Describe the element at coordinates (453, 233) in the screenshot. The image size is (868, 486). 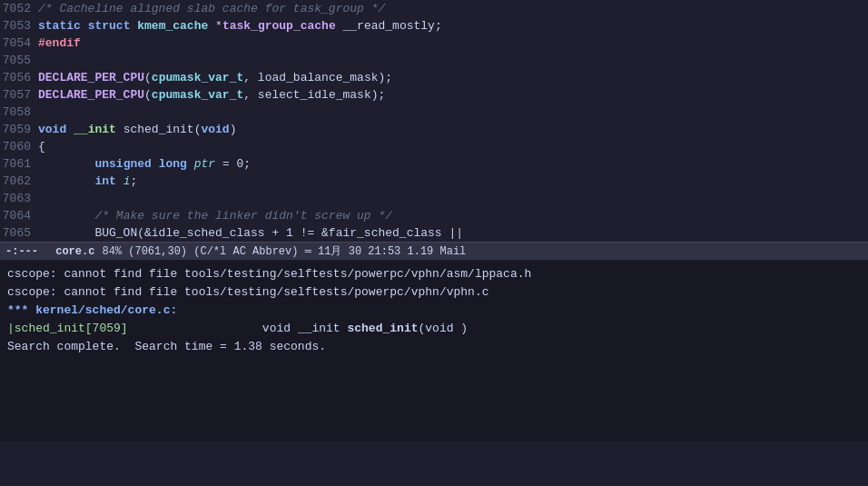
I see `line-content: BUG_ON(&idle_sched_class + 1 != &fair_sc…` at that location.